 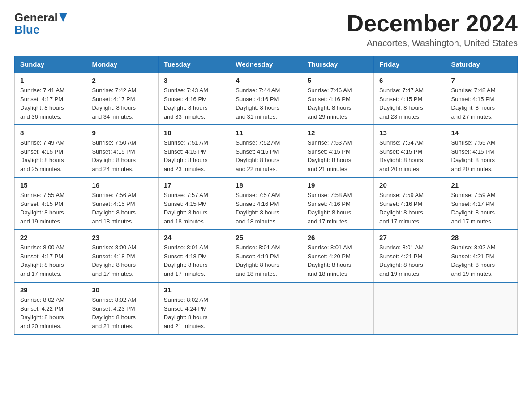 I want to click on calendar-cell: 4 Sunrise: 7:44 AM Sunset: 4:16 PM Dayli…, so click(x=266, y=99).